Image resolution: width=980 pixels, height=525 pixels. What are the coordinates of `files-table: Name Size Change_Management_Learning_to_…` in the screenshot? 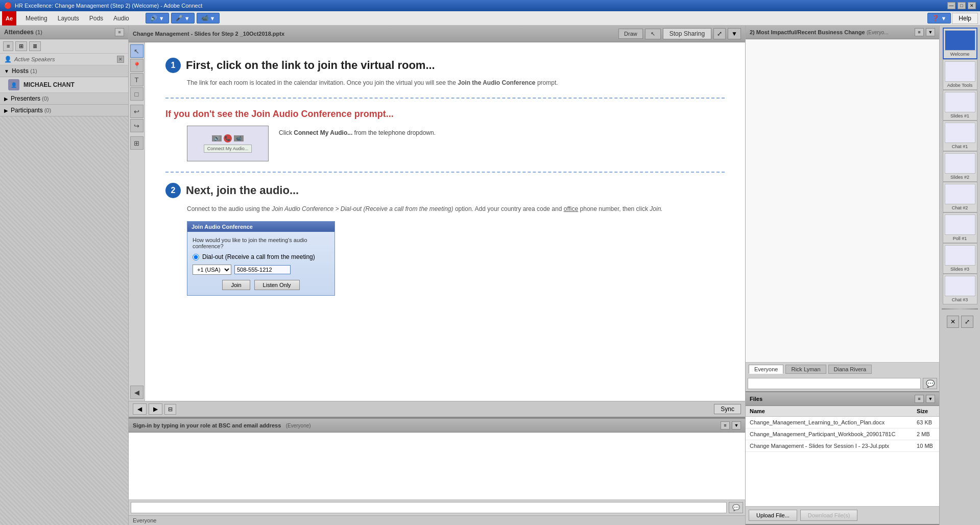 It's located at (843, 456).